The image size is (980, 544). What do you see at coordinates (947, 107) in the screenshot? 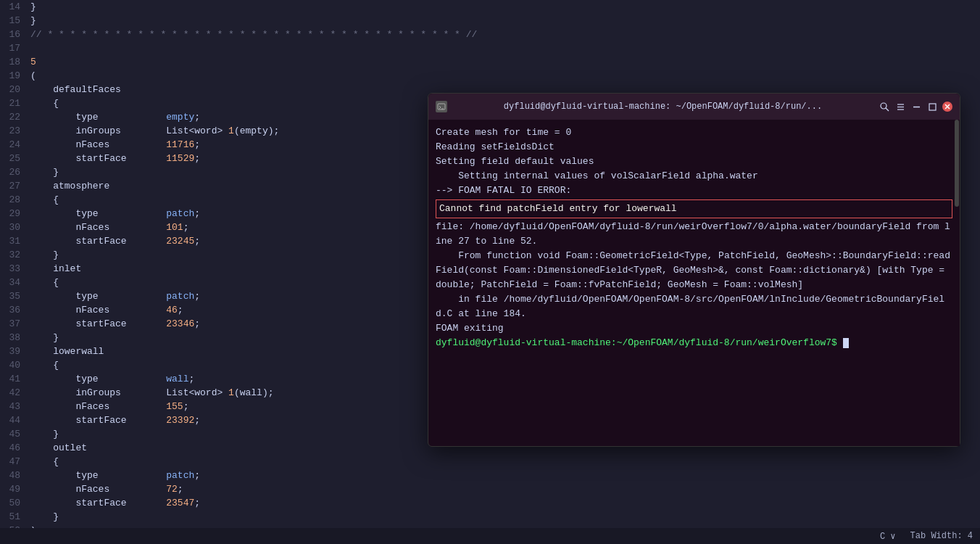
I see `terminal-close-button` at bounding box center [947, 107].